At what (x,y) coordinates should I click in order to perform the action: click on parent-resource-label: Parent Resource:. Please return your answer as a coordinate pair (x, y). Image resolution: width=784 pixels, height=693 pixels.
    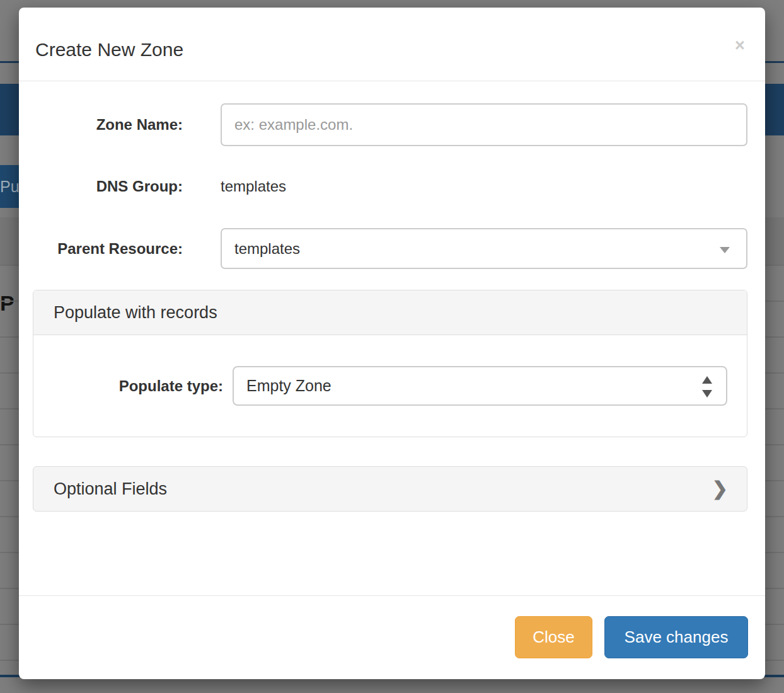
    Looking at the image, I should click on (109, 248).